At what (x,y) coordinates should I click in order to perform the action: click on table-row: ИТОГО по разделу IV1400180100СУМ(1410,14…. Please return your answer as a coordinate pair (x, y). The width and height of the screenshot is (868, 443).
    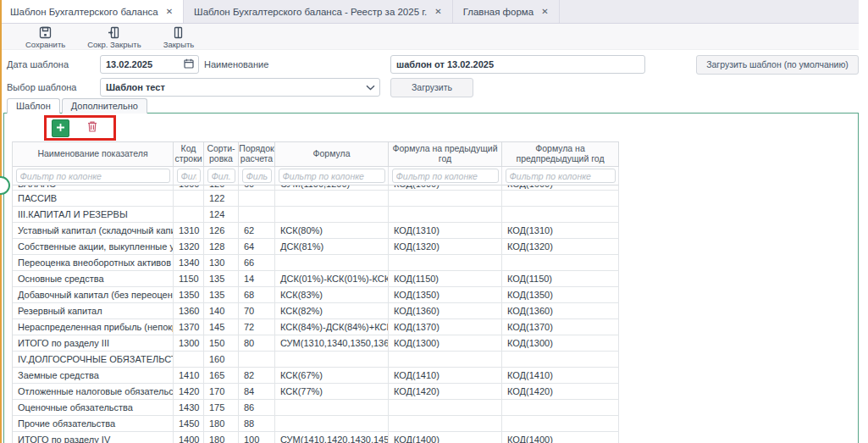
    Looking at the image, I should click on (320, 437).